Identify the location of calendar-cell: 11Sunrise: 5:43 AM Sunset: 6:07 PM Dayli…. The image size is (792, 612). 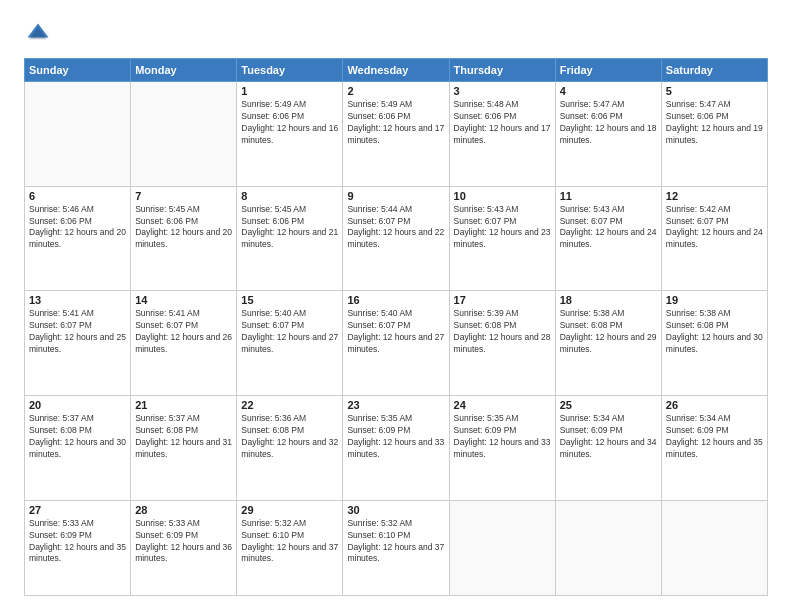
(608, 238).